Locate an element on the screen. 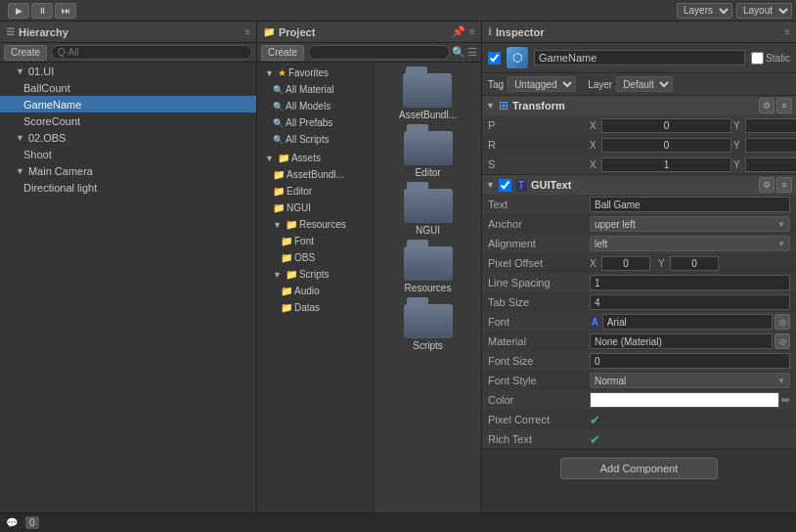  inspector-menu: ≡ is located at coordinates (787, 31).